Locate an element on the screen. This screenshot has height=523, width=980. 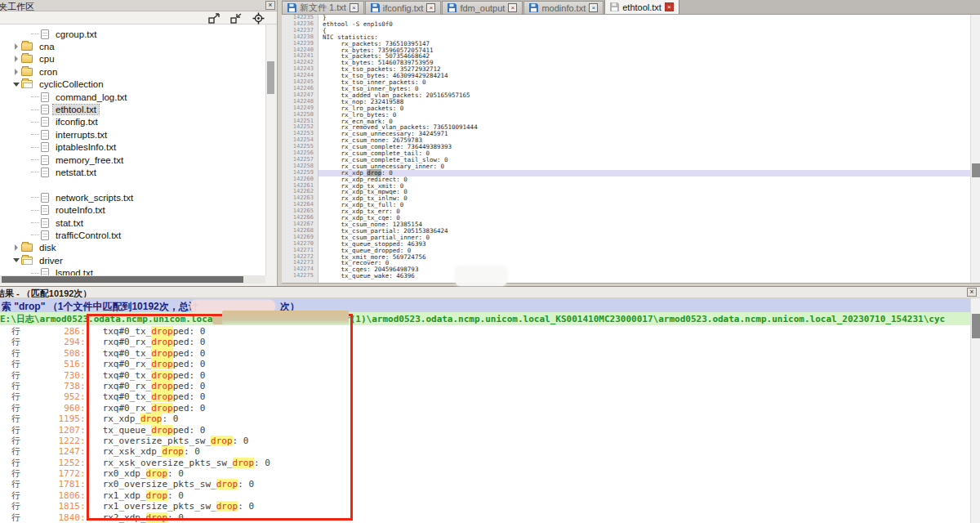
tree-item-lsmod-txt: lsmod.txt is located at coordinates (132, 271).